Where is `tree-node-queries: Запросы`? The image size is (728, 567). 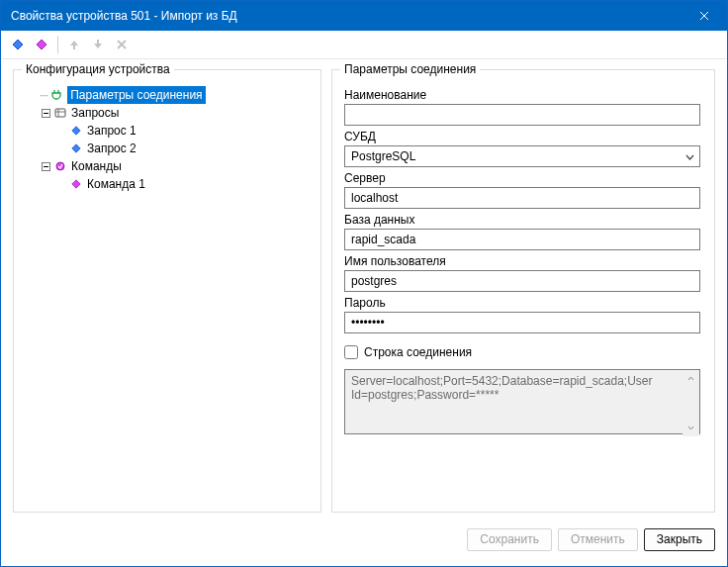 tree-node-queries: Запросы is located at coordinates (169, 113).